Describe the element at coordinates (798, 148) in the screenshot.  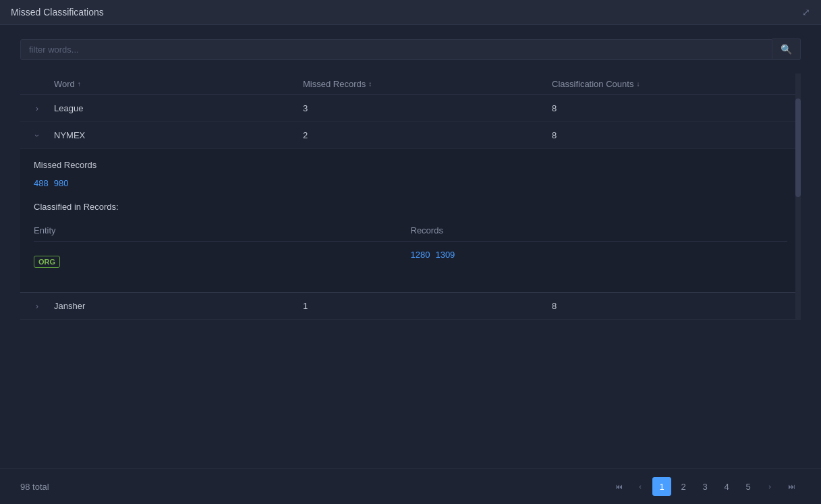
I see `scrollbar-thumb` at that location.